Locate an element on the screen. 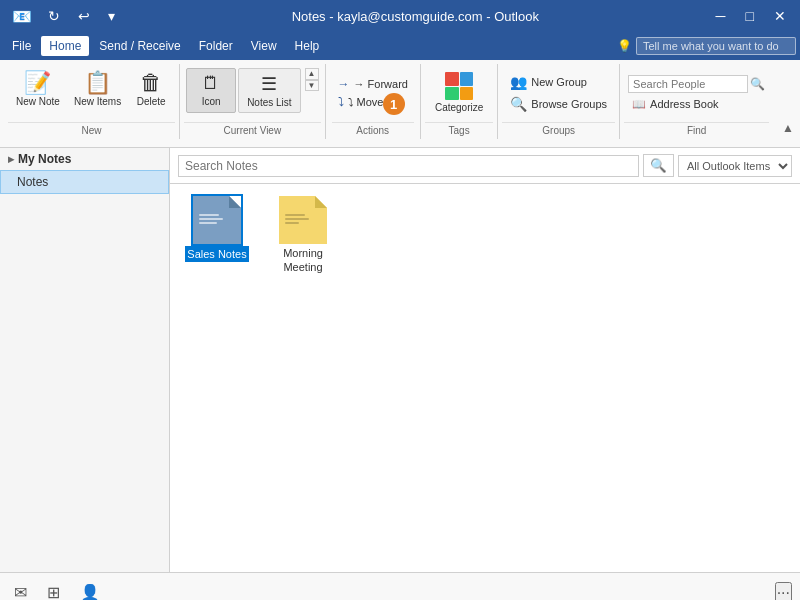 The height and width of the screenshot is (600, 800). people-nav-button: 👤 is located at coordinates (90, 590).